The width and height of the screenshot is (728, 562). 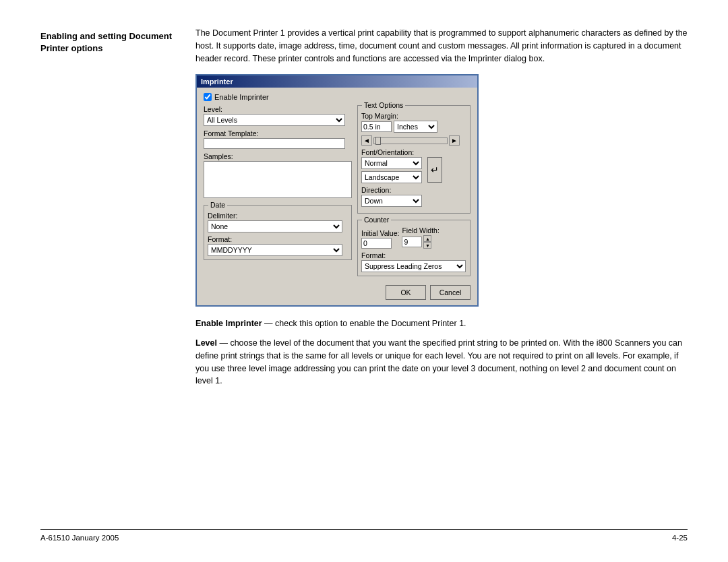 I want to click on dialog-main-layout: Level: All Levels Format Tem, so click(x=337, y=191).